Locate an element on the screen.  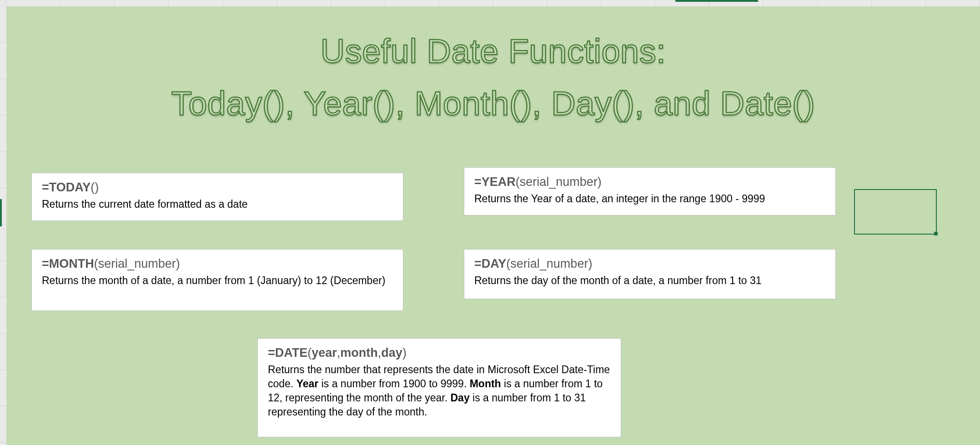
function-signature: =MONTH(serial_number) is located at coordinates (217, 264).